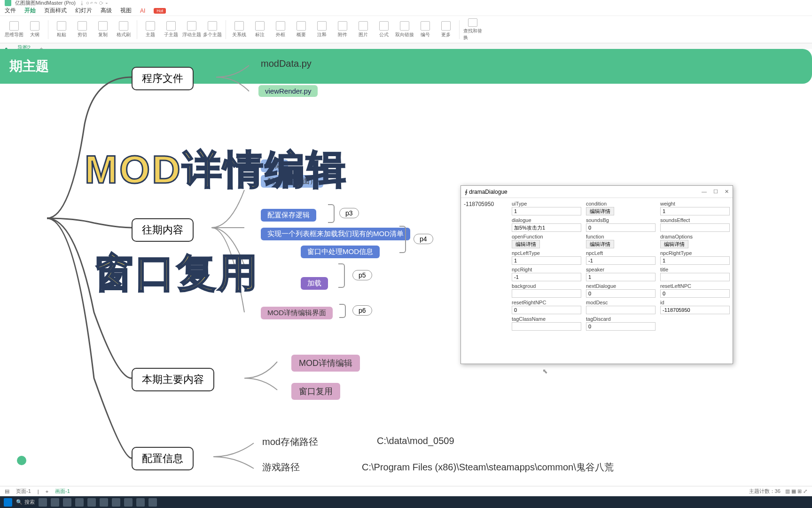  Describe the element at coordinates (153, 502) in the screenshot. I see `tb-app4` at that location.